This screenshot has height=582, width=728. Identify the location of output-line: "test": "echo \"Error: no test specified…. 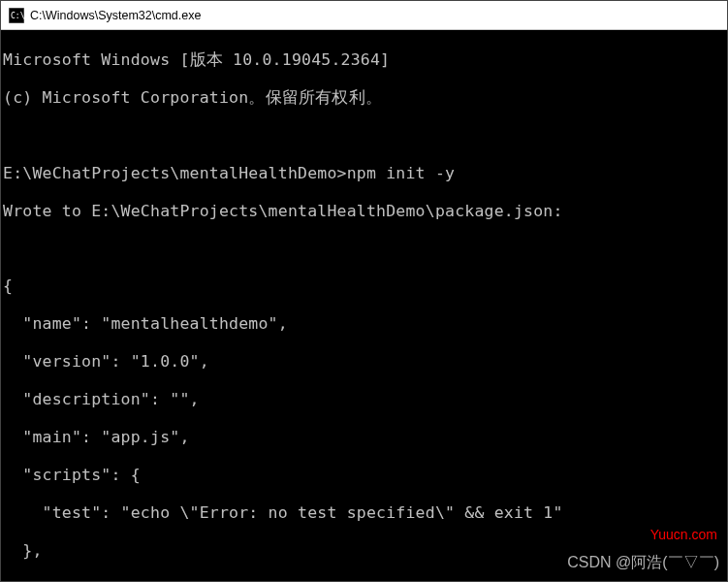
(364, 512).